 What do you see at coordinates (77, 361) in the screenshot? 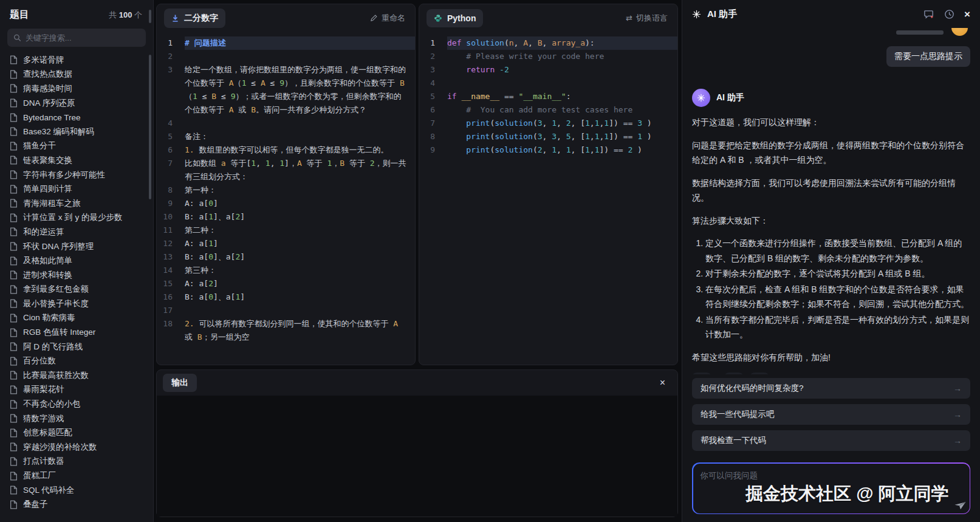
I see `problem-list-item: 百分位数` at bounding box center [77, 361].